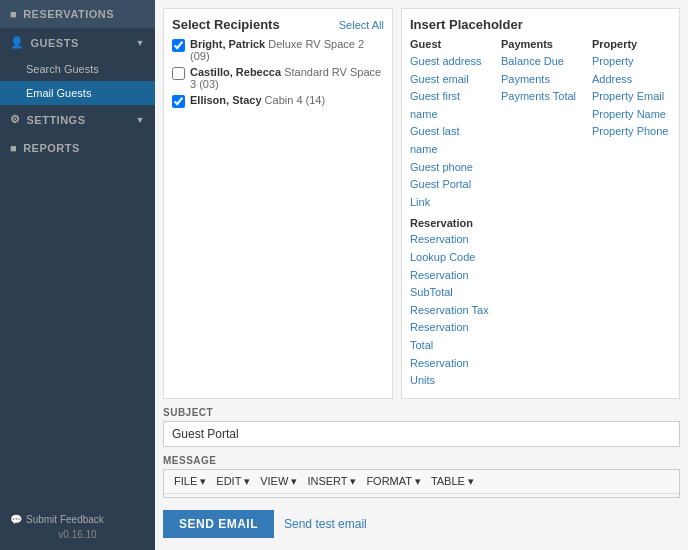 The height and width of the screenshot is (550, 688). I want to click on recipient-item: Bright, Patrick Deluxe RV Space 2 (09), so click(278, 50).